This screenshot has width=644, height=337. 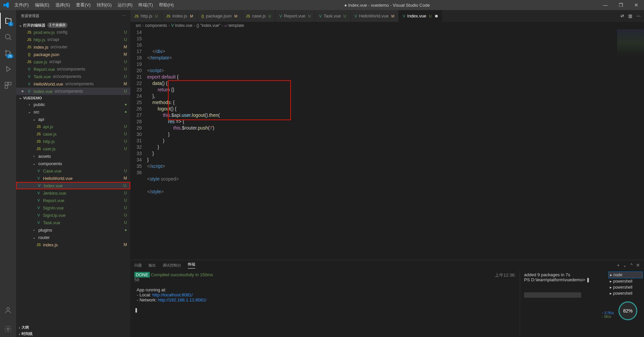 I want to click on chevron-icon: ›, so click(x=34, y=156).